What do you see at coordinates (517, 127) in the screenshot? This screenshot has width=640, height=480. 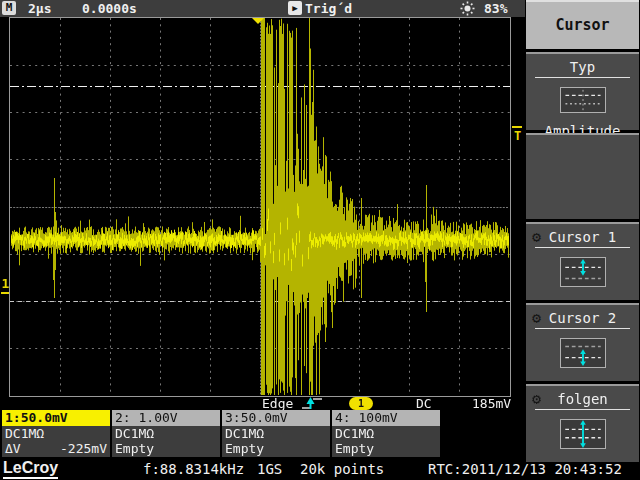 I see `trigger-level-tick` at bounding box center [517, 127].